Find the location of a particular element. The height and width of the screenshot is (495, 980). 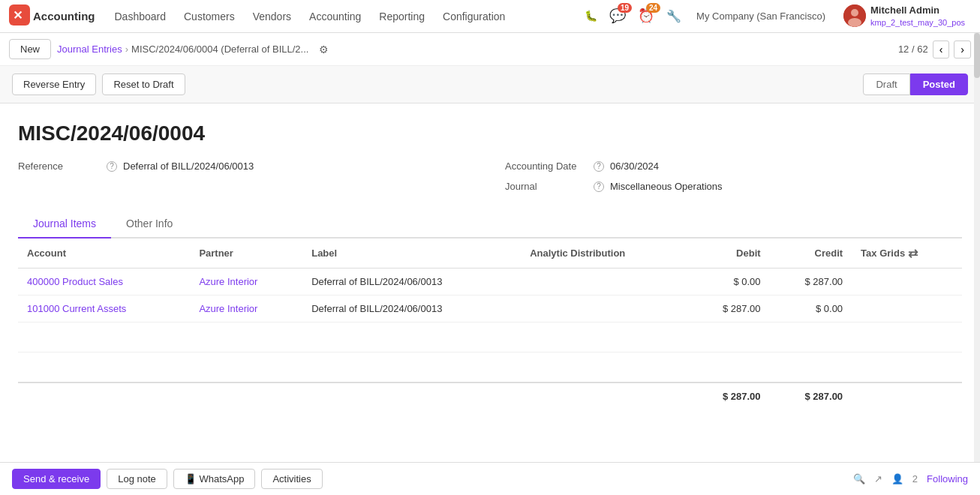

total-debit: $ 287.00 is located at coordinates (729, 396).